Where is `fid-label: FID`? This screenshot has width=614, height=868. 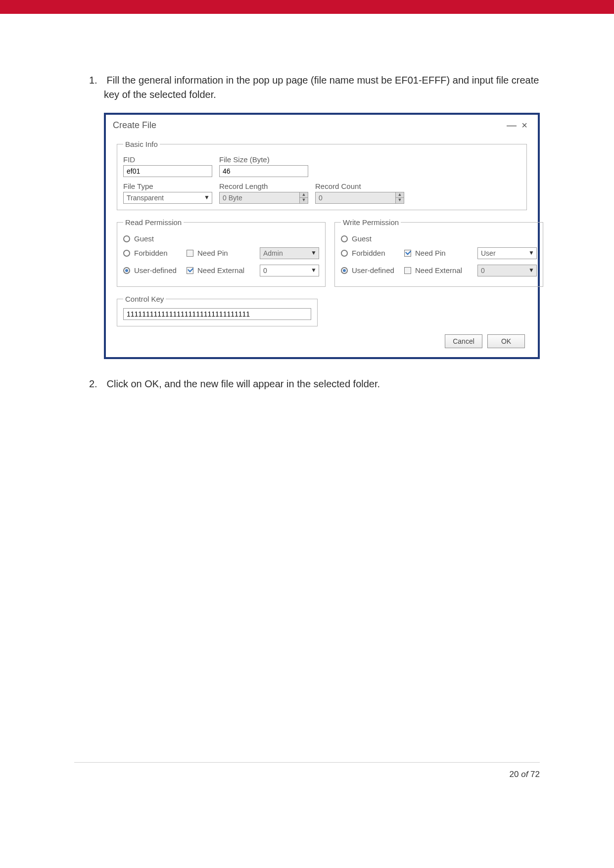 fid-label: FID is located at coordinates (168, 159).